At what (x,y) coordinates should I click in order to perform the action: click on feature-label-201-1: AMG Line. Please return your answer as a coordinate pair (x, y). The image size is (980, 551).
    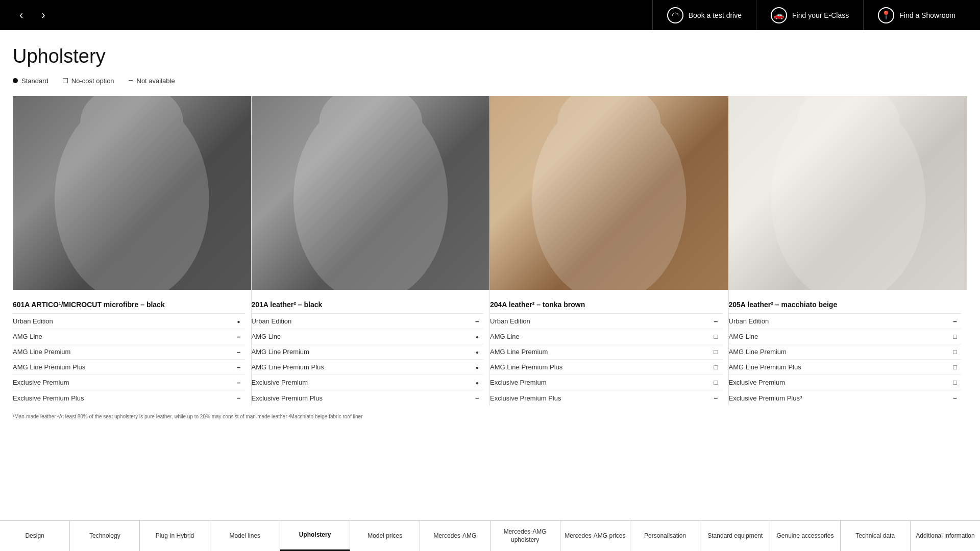
    Looking at the image, I should click on (361, 337).